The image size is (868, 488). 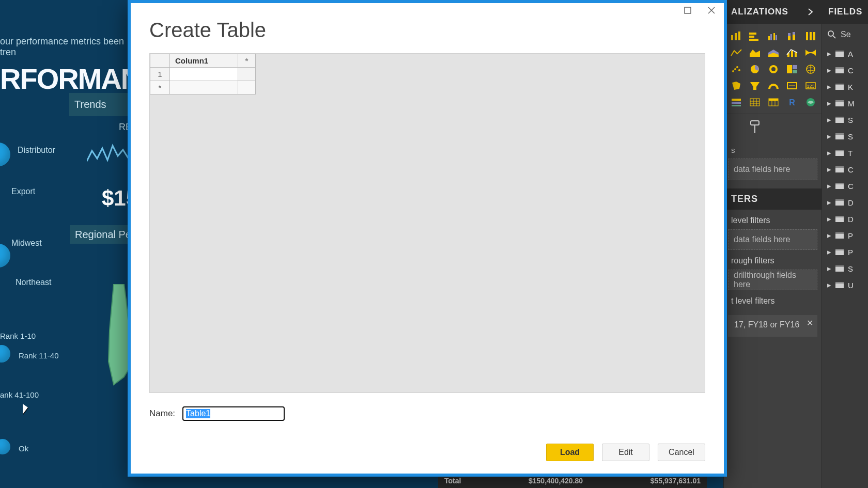 What do you see at coordinates (204, 88) in the screenshot?
I see `cell-new-c1` at bounding box center [204, 88].